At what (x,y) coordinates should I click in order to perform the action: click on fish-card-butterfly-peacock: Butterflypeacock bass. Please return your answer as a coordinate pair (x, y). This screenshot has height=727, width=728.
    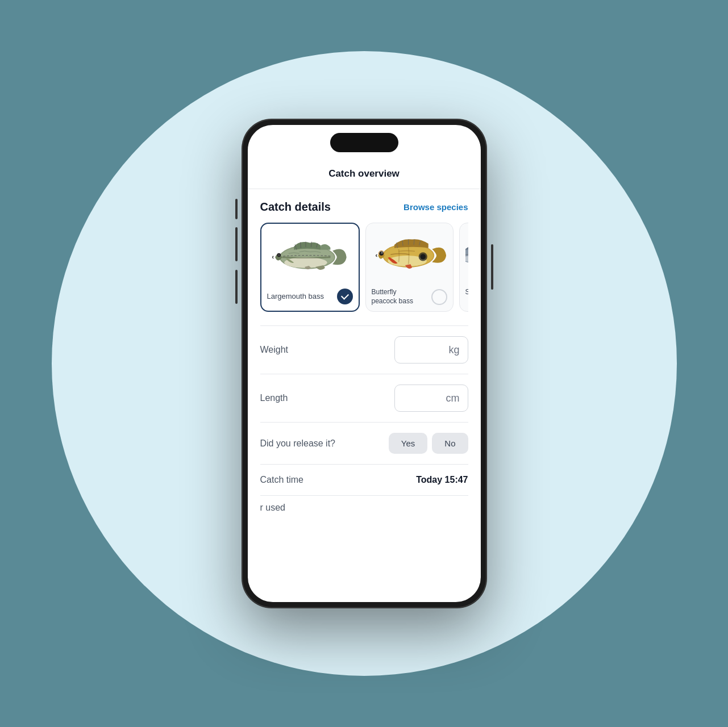
    Looking at the image, I should click on (409, 267).